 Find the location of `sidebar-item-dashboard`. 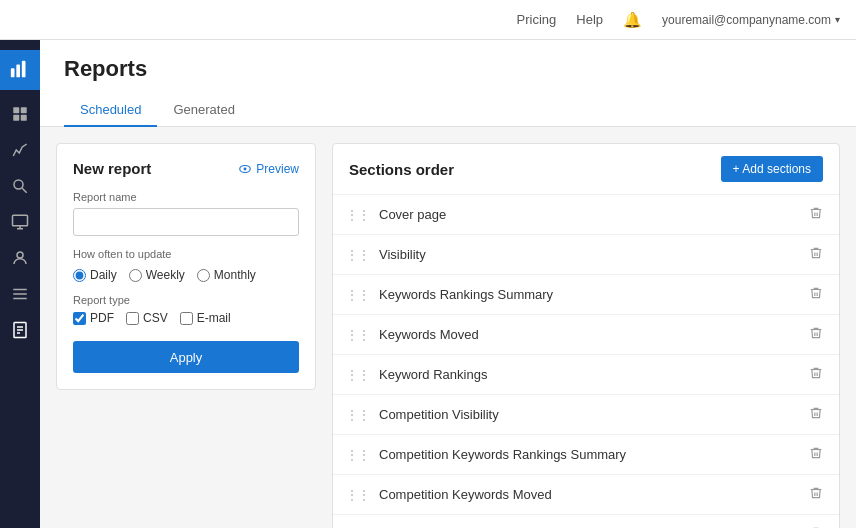

sidebar-item-dashboard is located at coordinates (20, 116).